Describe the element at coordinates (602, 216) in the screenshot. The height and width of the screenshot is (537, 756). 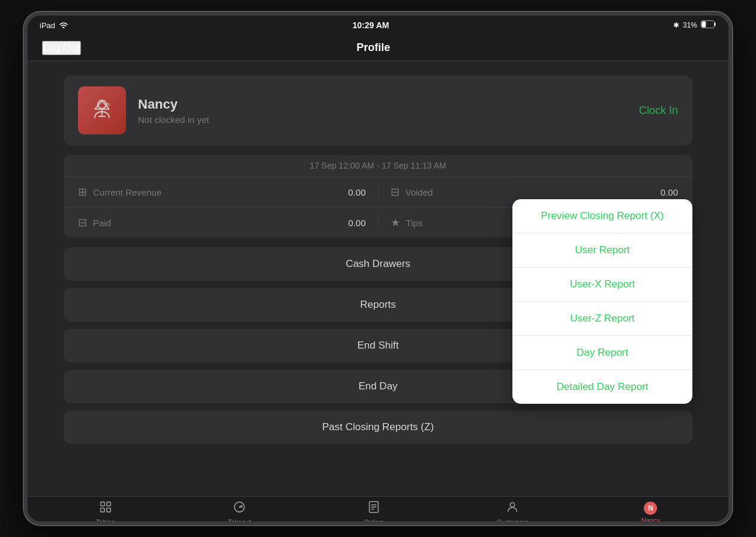
I see `dropdown-item-0: Preview Closing Report (X)` at that location.